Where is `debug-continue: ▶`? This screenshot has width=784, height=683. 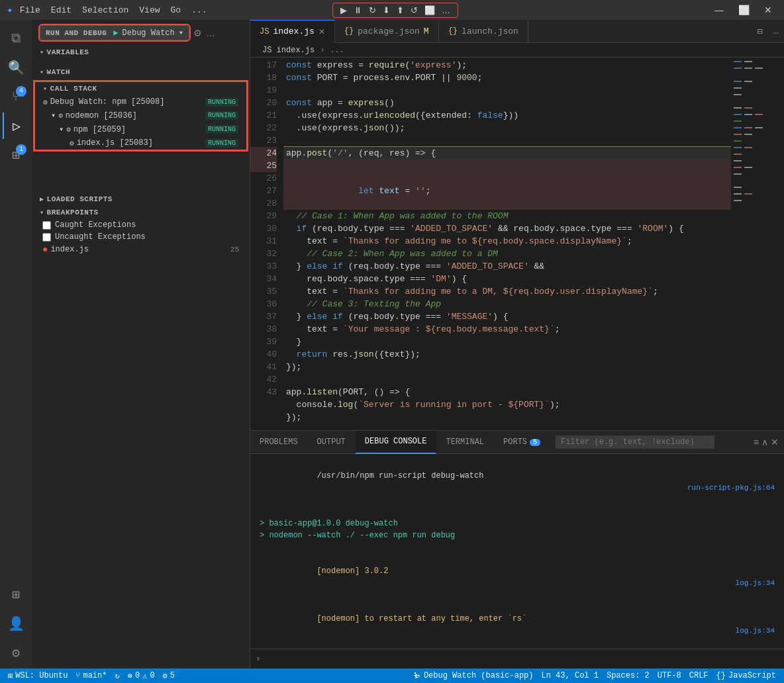
debug-continue: ▶ is located at coordinates (344, 11).